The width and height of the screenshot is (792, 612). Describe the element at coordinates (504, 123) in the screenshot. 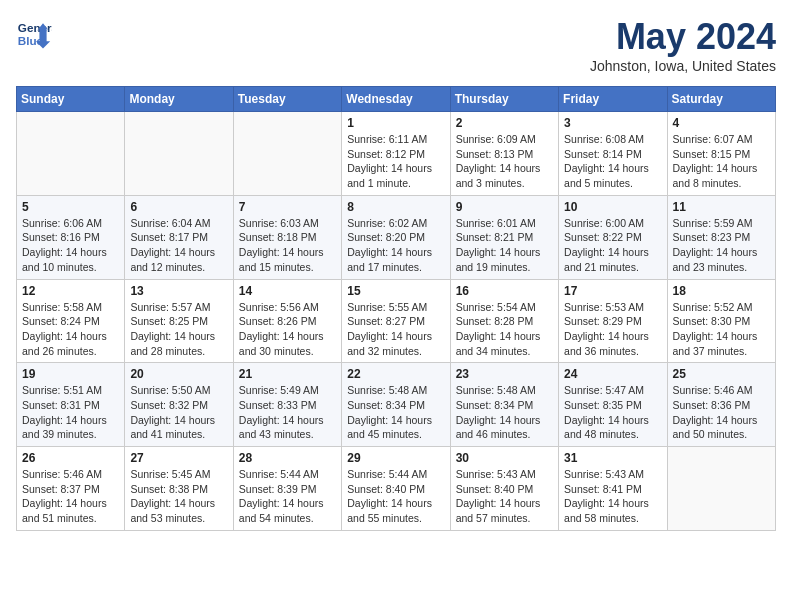

I see `day-number: 2` at that location.